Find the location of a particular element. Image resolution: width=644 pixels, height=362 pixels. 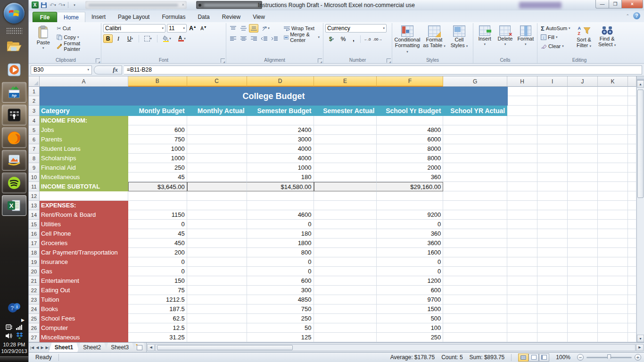

taskbar-hp-app: hp is located at coordinates (14, 92).